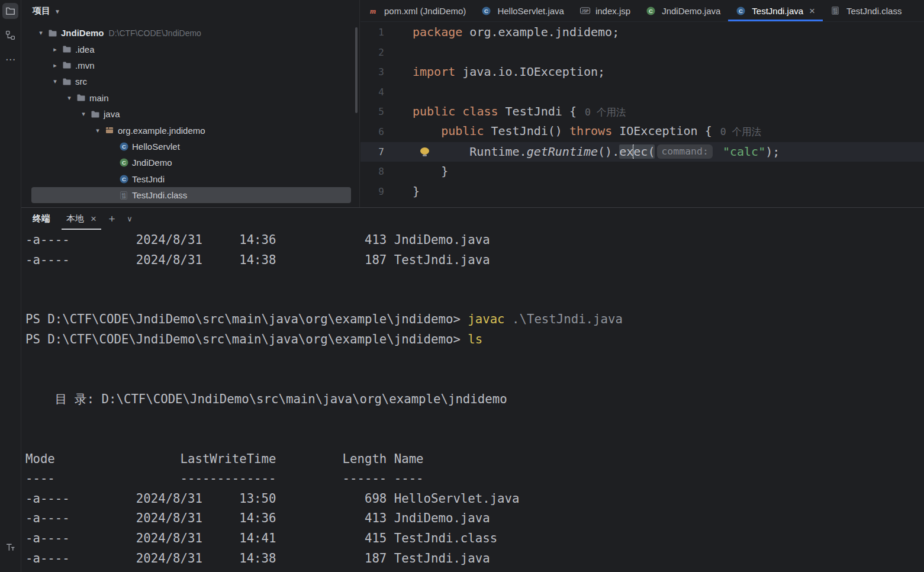  Describe the element at coordinates (387, 132) in the screenshot. I see `line-number: 6` at that location.